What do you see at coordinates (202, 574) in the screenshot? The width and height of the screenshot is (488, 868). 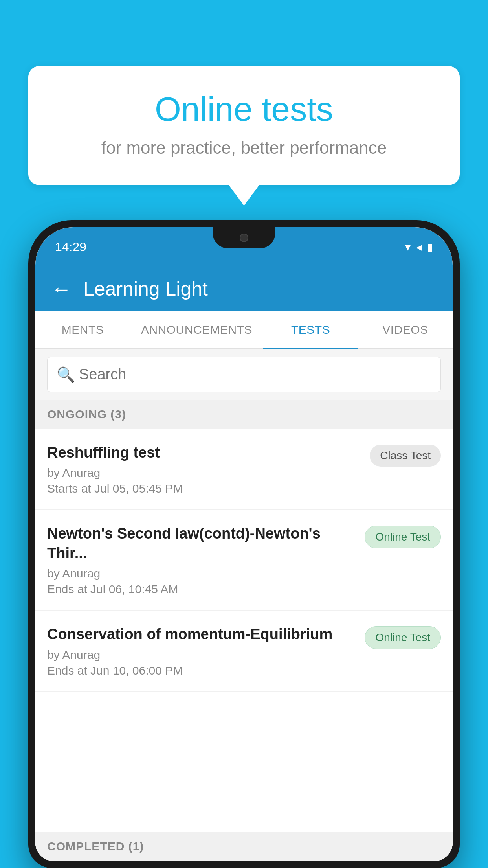 I see `test-by-newton: by Anurag` at bounding box center [202, 574].